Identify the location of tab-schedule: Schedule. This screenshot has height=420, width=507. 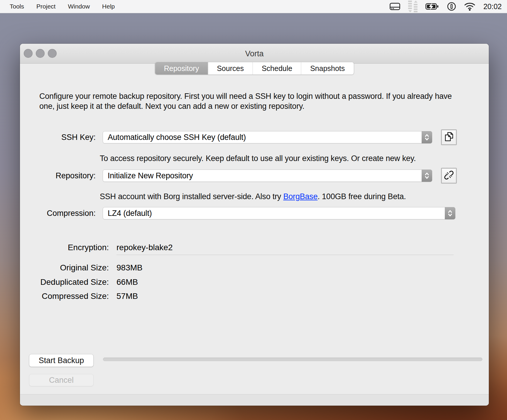
(277, 68).